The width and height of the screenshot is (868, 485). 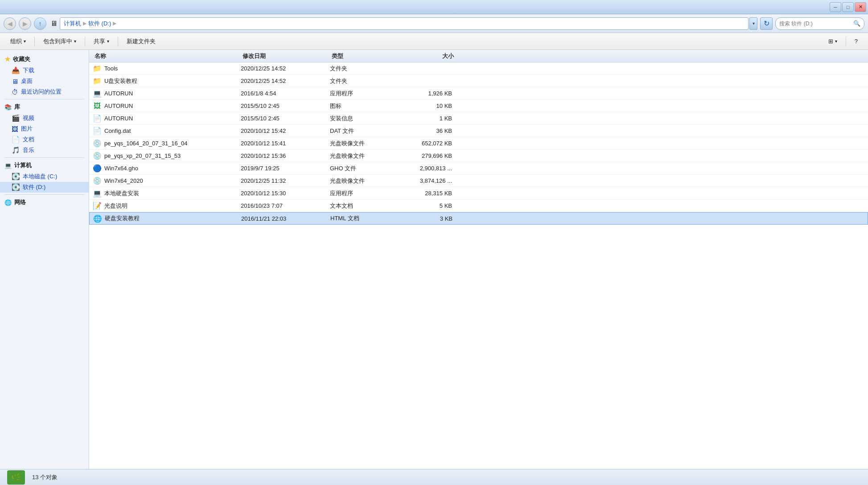 I want to click on file-type-cell: 应用程序, so click(x=366, y=193).